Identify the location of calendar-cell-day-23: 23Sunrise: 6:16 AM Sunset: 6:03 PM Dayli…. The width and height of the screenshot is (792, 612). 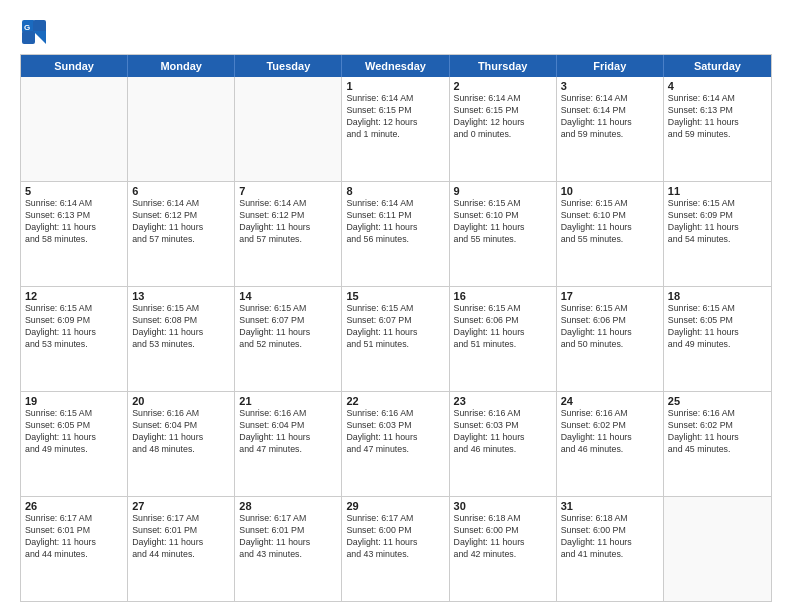
(504, 444).